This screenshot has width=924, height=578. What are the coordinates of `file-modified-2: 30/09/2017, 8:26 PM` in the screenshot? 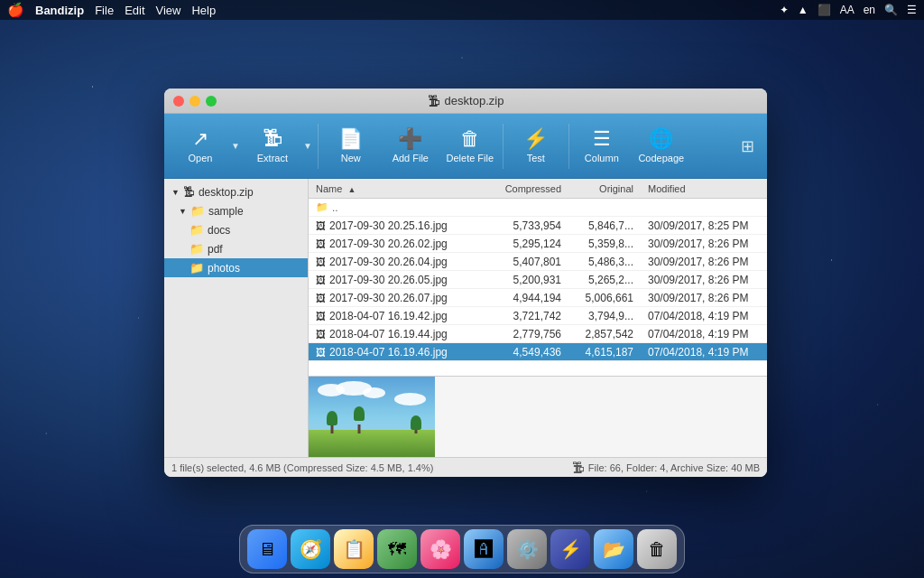 It's located at (704, 244).